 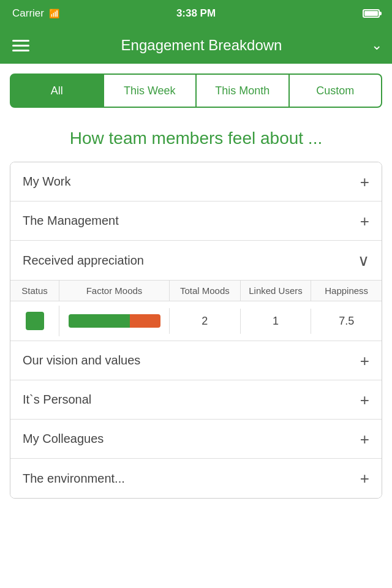 What do you see at coordinates (115, 290) in the screenshot?
I see `table-header-factor-moods: Factor Moods` at bounding box center [115, 290].